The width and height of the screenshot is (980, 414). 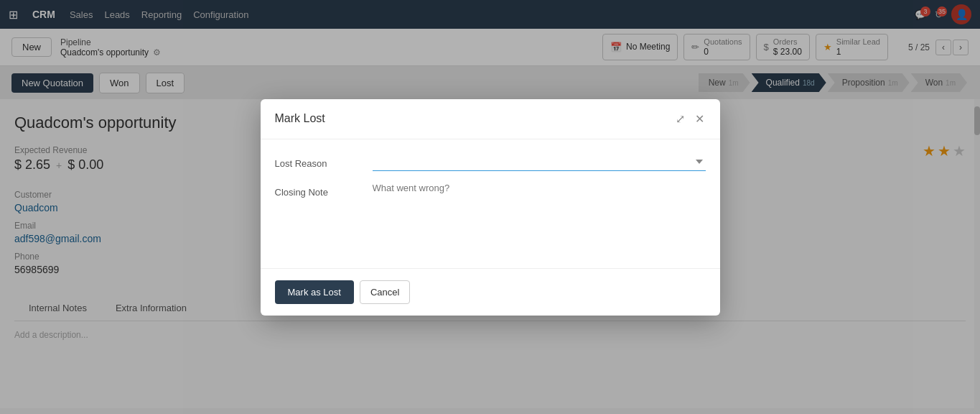 I want to click on modal-close-button: ✕, so click(x=699, y=119).